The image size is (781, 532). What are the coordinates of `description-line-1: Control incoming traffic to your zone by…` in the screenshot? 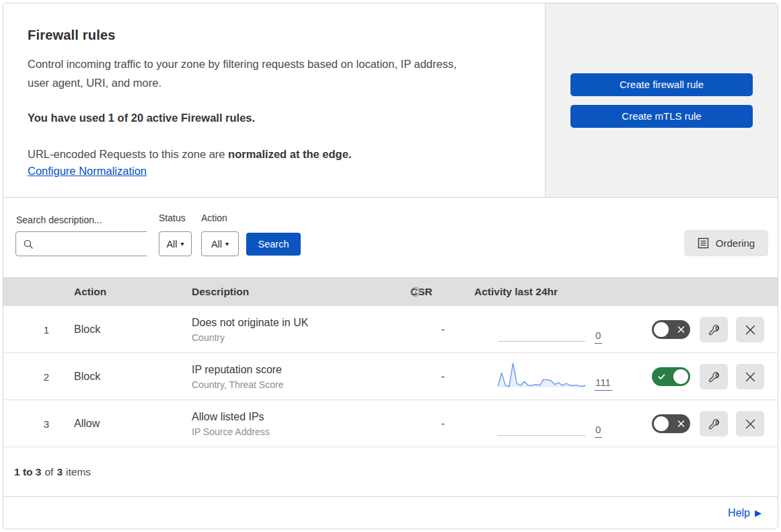 It's located at (242, 64).